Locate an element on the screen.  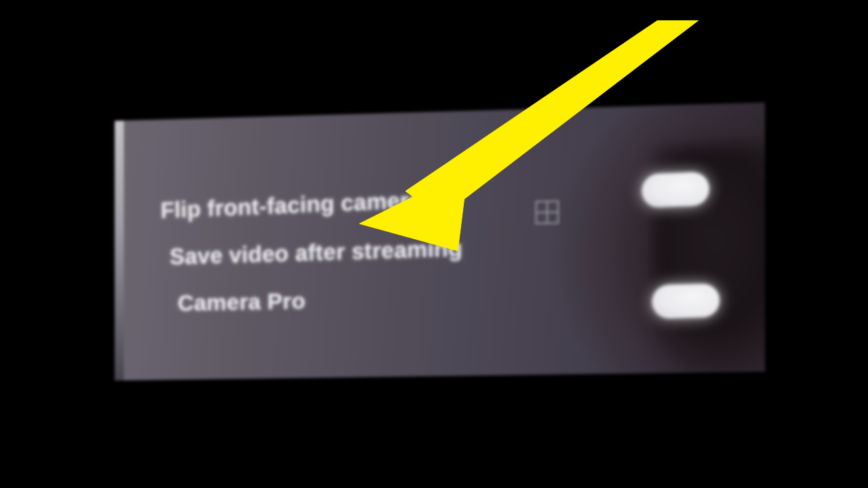
setting-flip-front-camera: Flip front-facing camera is located at coordinates (420, 199).